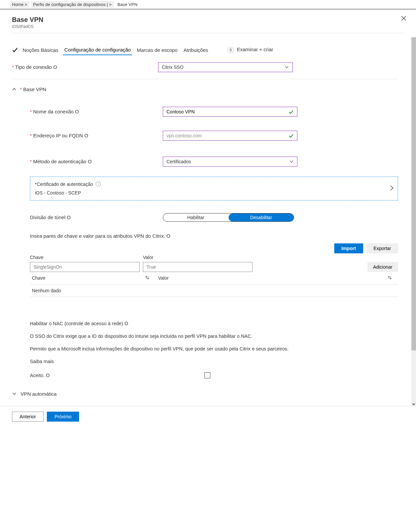 This screenshot has height=532, width=416. What do you see at coordinates (96, 162) in the screenshot?
I see `auth-method-label: *Método de autenticação O` at bounding box center [96, 162].